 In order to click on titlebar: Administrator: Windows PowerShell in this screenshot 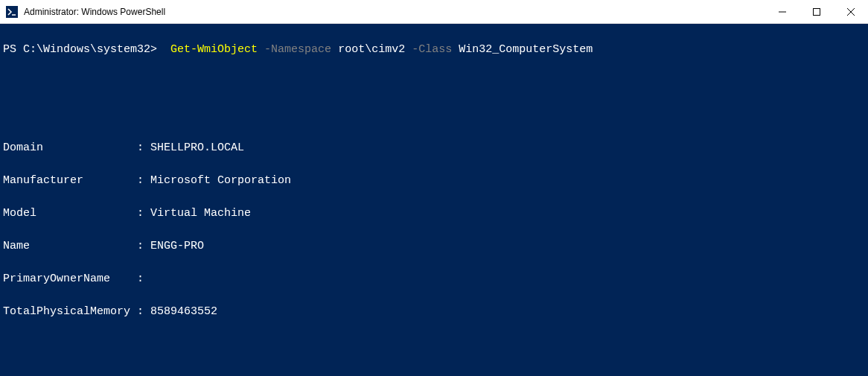, I will do `click(434, 12)`.